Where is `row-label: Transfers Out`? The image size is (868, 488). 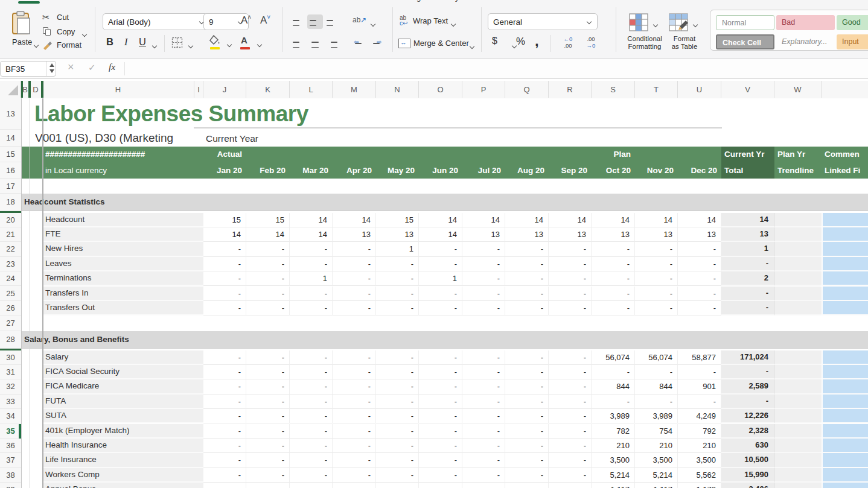
row-label: Transfers Out is located at coordinates (123, 308).